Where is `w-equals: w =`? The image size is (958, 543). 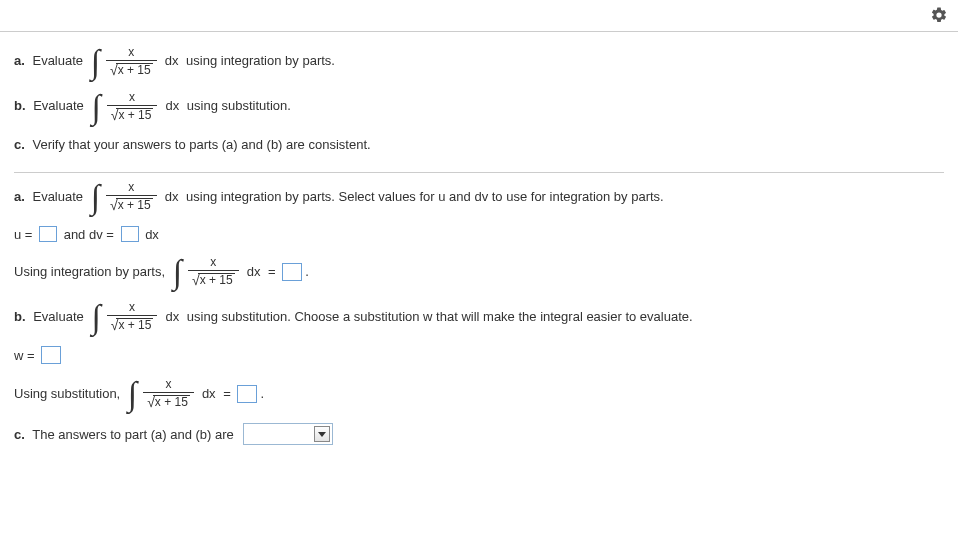
w-equals: w = is located at coordinates (26, 356).